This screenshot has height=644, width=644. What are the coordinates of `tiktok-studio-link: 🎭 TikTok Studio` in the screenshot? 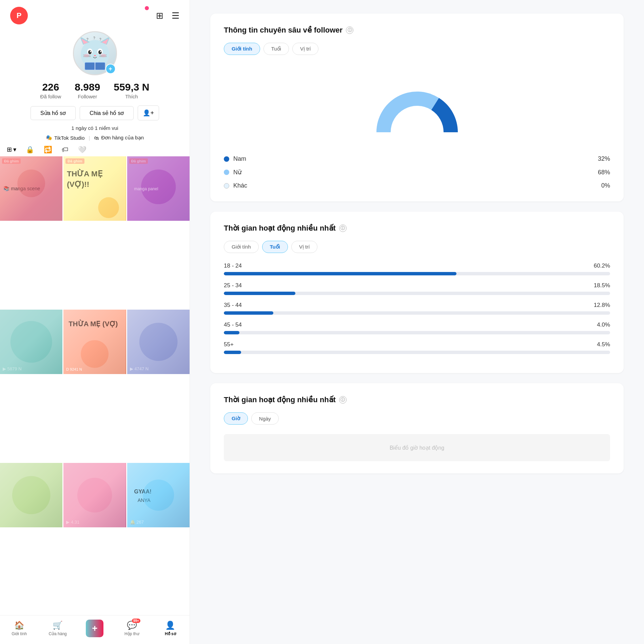 It's located at (65, 138).